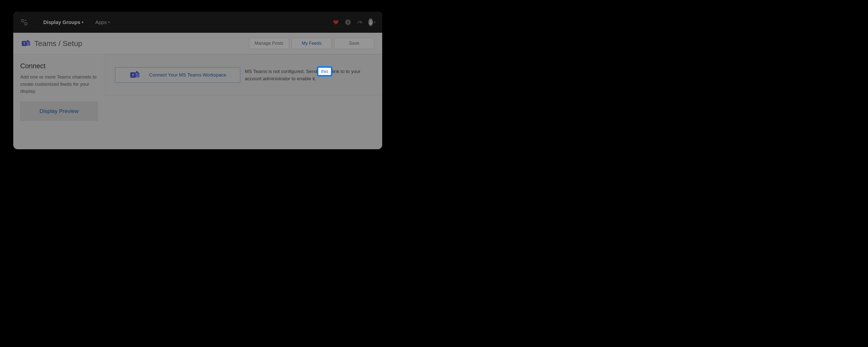  Describe the element at coordinates (371, 22) in the screenshot. I see `avatar-icon` at that location.